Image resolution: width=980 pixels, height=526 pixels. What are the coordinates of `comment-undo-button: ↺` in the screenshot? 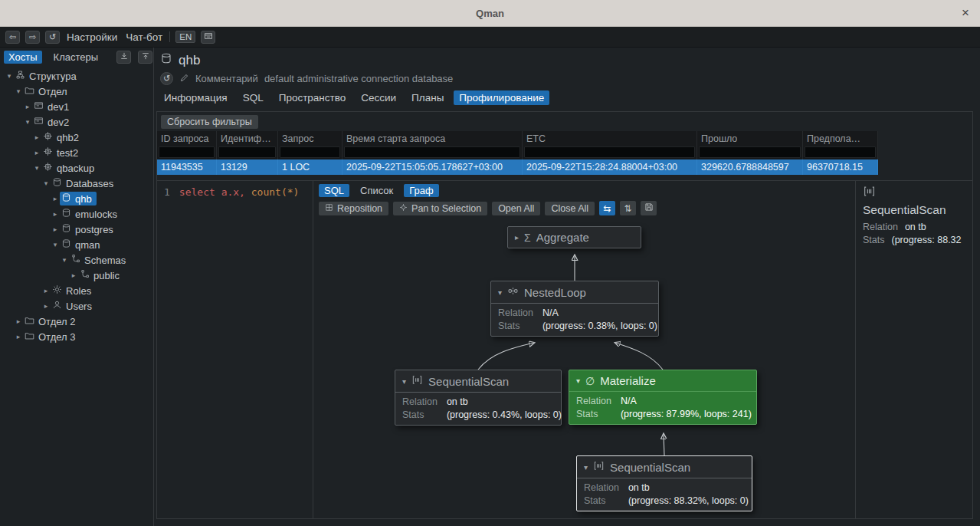 It's located at (167, 78).